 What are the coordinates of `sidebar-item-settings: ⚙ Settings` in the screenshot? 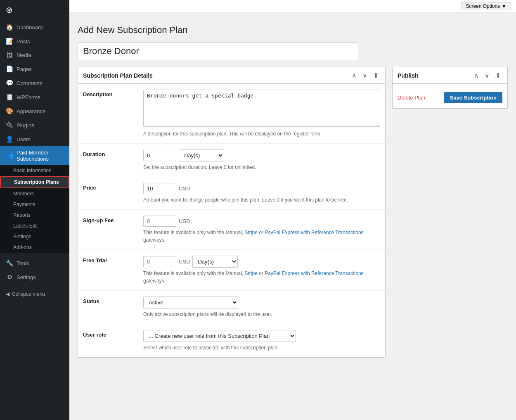 It's located at (35, 277).